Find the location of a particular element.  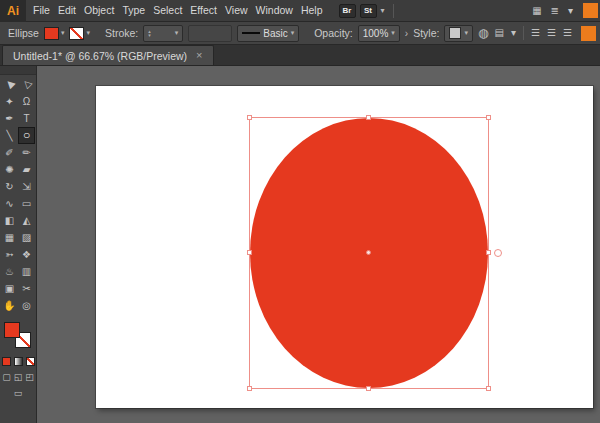

document-tab: Untitled-1* @ 66.67% (RGB/Preview) × is located at coordinates (108, 55).